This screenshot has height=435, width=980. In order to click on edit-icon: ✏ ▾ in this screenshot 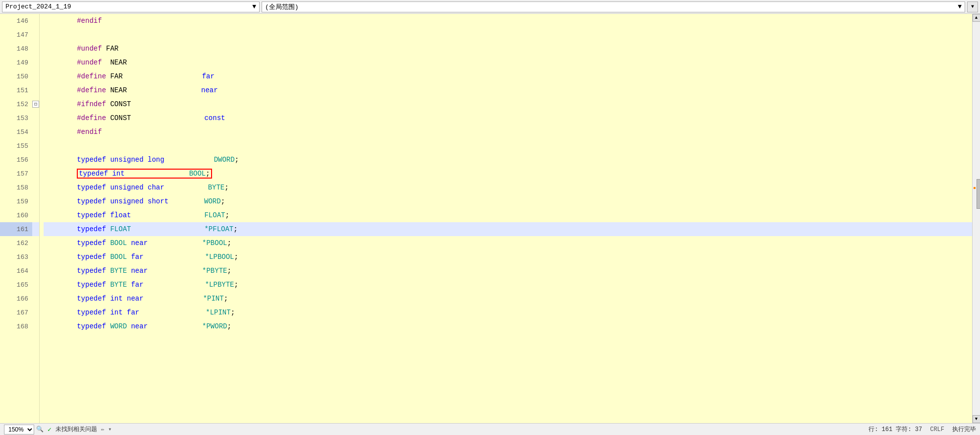, I will do `click(107, 430)`.